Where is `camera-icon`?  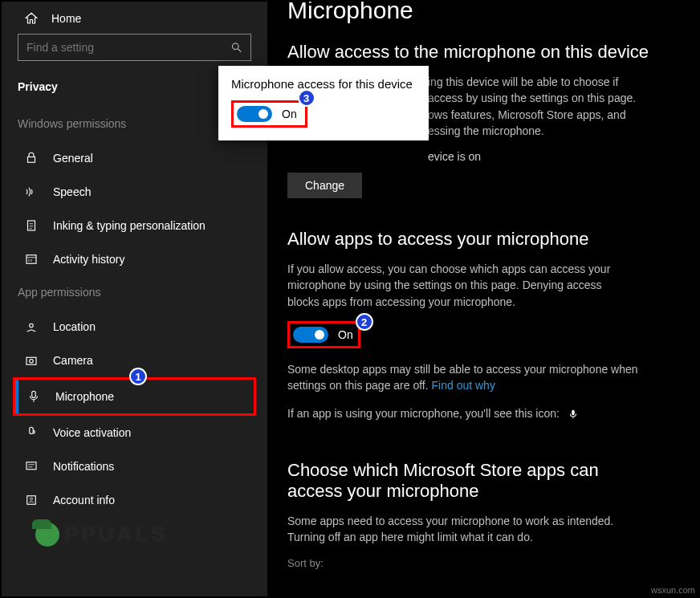 camera-icon is located at coordinates (31, 360).